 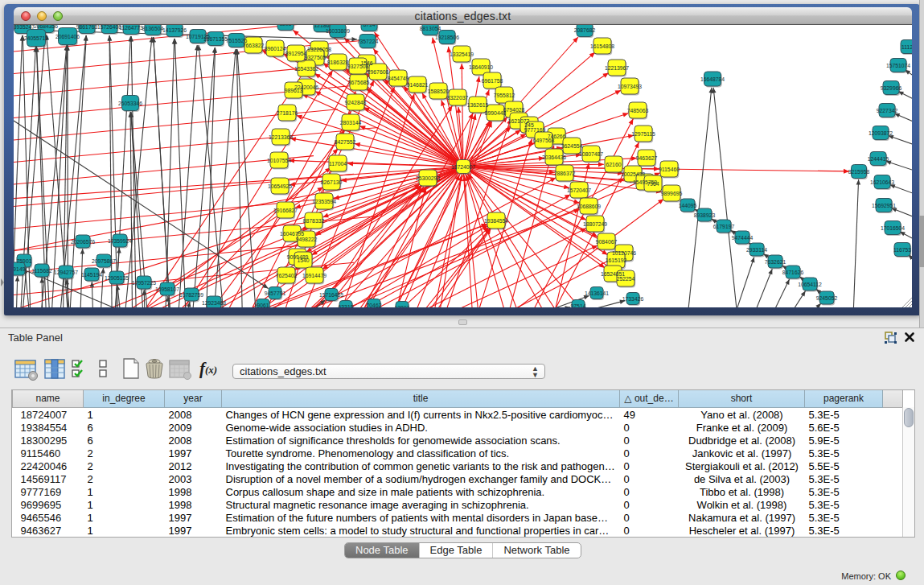 What do you see at coordinates (153, 29) in the screenshot?
I see `svg-text: 8136504` at bounding box center [153, 29].